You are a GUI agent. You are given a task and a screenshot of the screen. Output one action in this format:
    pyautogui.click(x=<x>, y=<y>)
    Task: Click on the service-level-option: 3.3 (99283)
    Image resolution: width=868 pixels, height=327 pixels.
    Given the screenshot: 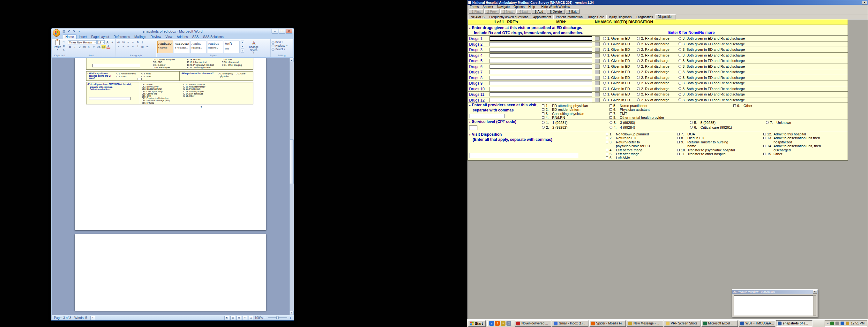 What is the action you would take?
    pyautogui.click(x=622, y=123)
    